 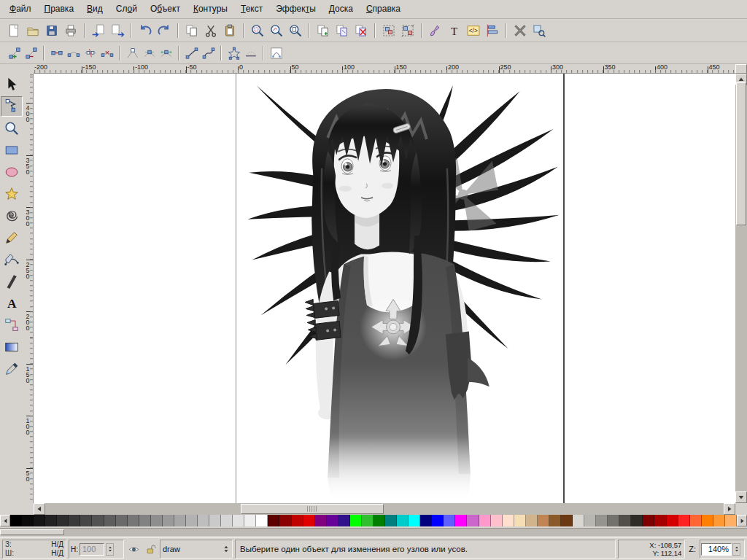 I want to click on line-segment-button, so click(x=191, y=52).